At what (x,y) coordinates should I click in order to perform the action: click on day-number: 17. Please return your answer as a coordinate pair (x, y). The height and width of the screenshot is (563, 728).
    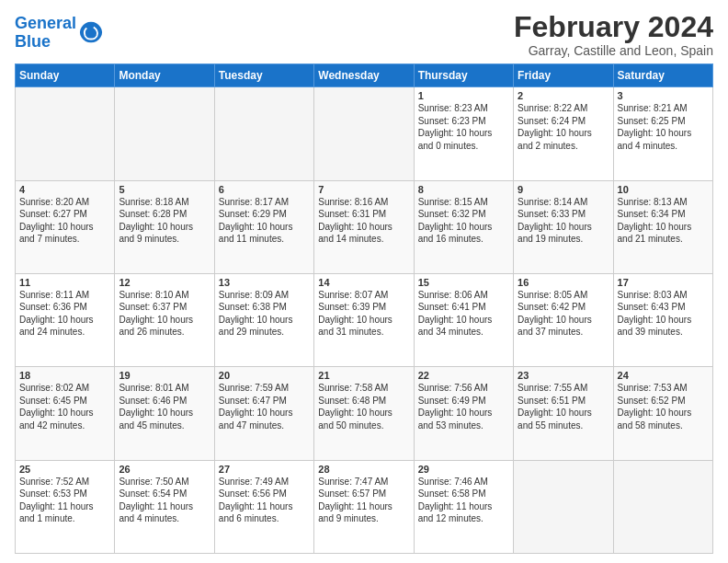
    Looking at the image, I should click on (664, 282).